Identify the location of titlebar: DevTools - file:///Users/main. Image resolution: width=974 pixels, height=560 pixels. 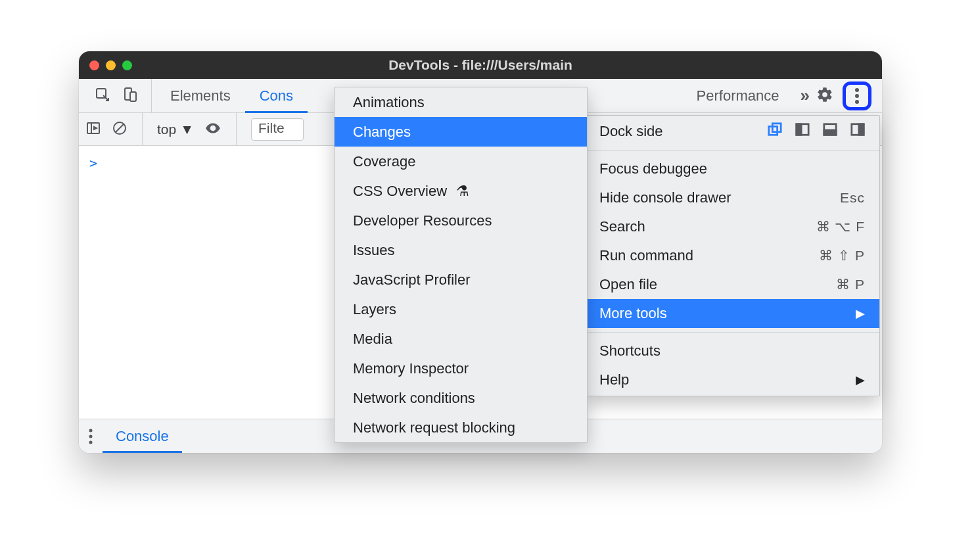
(480, 65).